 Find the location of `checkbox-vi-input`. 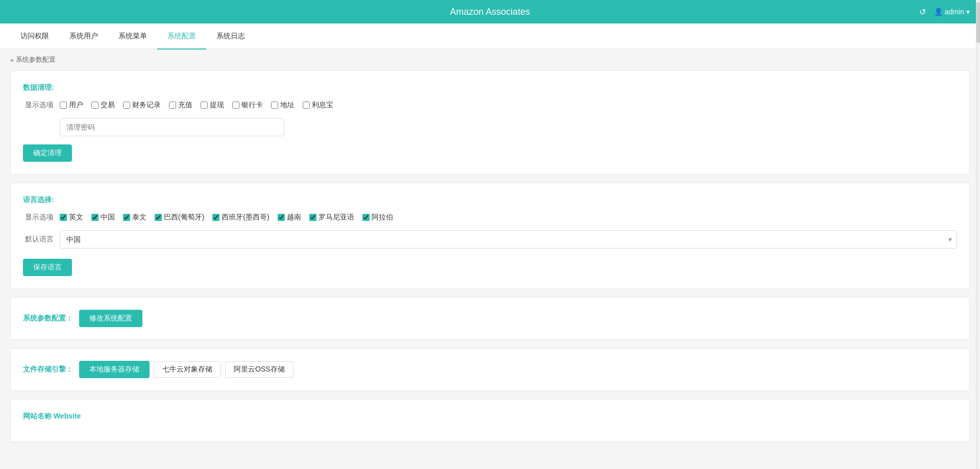

checkbox-vi-input is located at coordinates (281, 217).